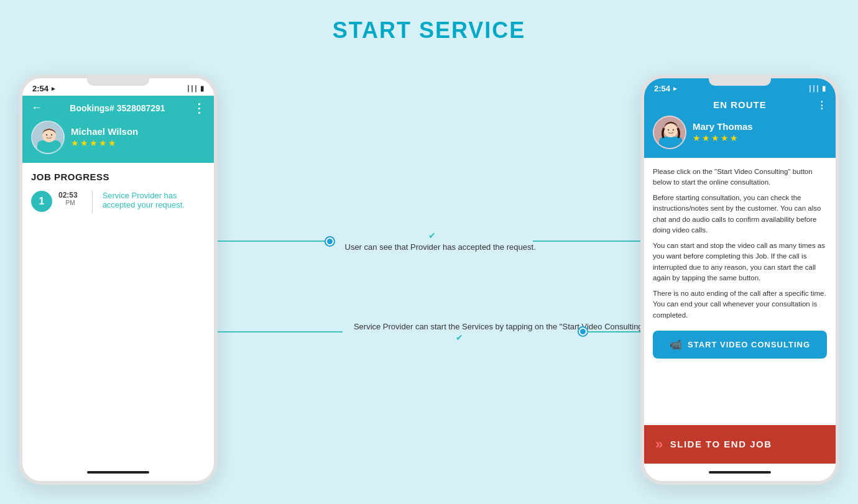  Describe the element at coordinates (721, 444) in the screenshot. I see `slide-to-end-label: SLIDE TO END JOB` at that location.